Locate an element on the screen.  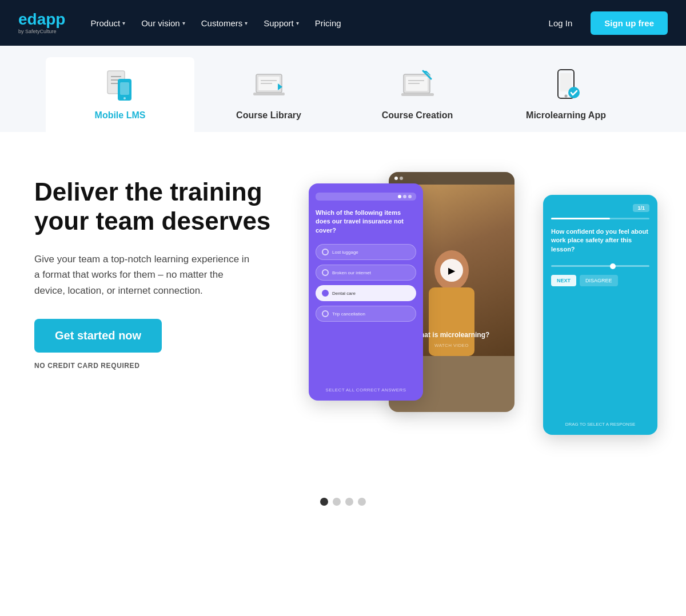
navbar: edapp by SafetyCulture Product ▾ Our vis… is located at coordinates (343, 23).